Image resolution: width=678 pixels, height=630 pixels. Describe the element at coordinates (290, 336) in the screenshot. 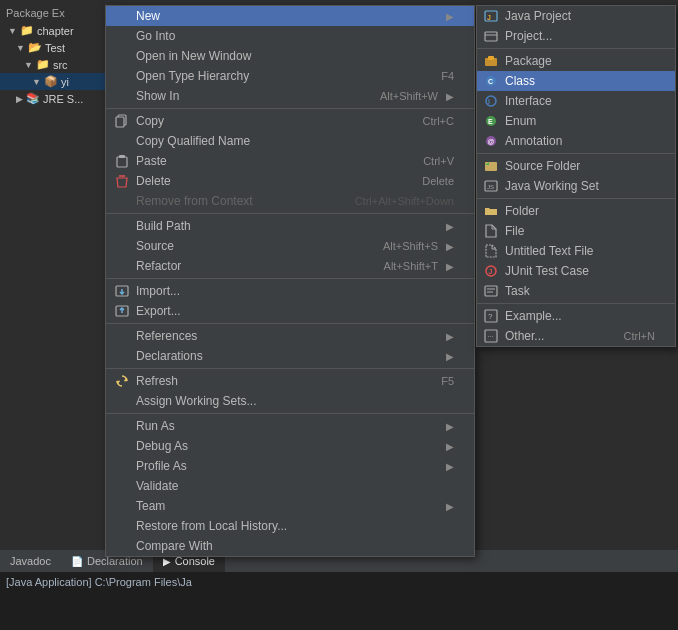

I see `menu-item-references: References ▶` at that location.